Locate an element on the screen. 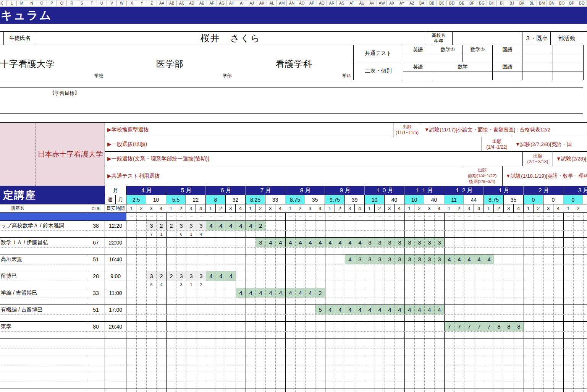 The width and height of the screenshot is (587, 392). monthly-hours-cell: 40 is located at coordinates (395, 199).